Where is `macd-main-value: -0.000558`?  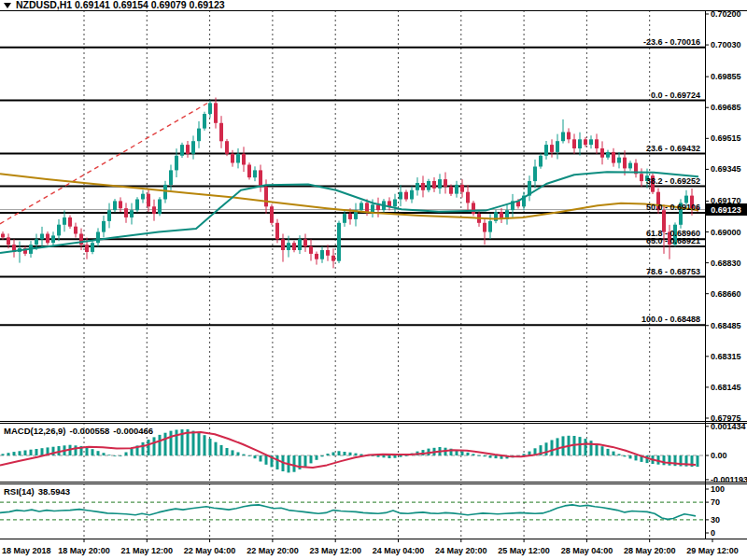
macd-main-value: -0.000558 is located at coordinates (90, 431).